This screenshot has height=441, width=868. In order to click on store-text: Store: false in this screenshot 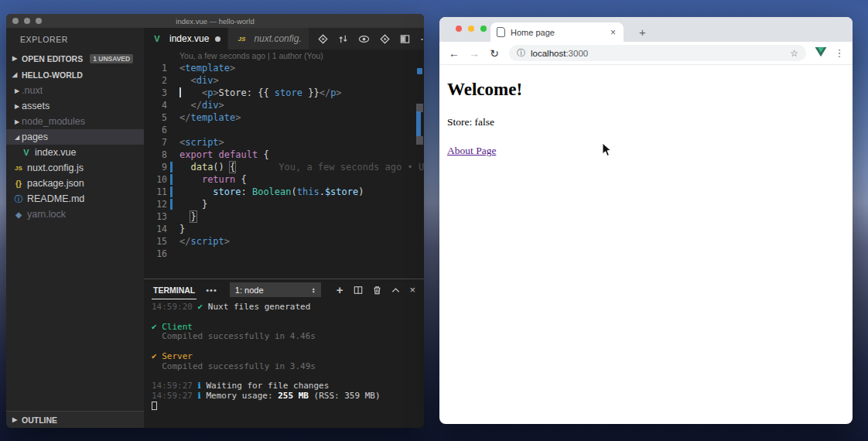, I will do `click(646, 122)`.